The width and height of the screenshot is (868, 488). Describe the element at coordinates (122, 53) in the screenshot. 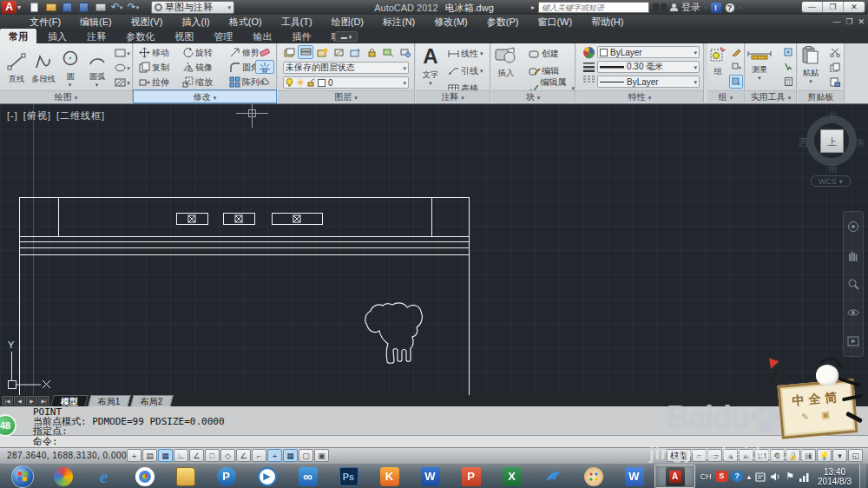

I see `rectangle-tool: ▾` at that location.